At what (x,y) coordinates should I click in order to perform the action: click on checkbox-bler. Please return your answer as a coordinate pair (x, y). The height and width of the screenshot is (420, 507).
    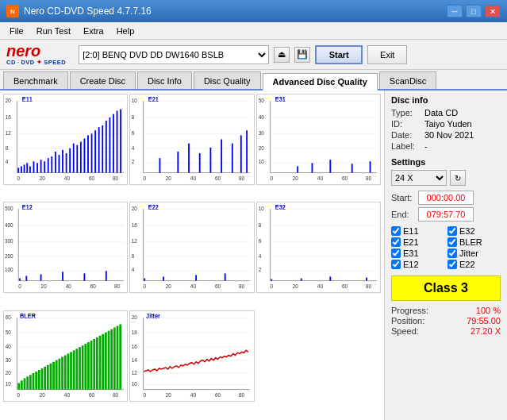
    Looking at the image, I should click on (452, 242).